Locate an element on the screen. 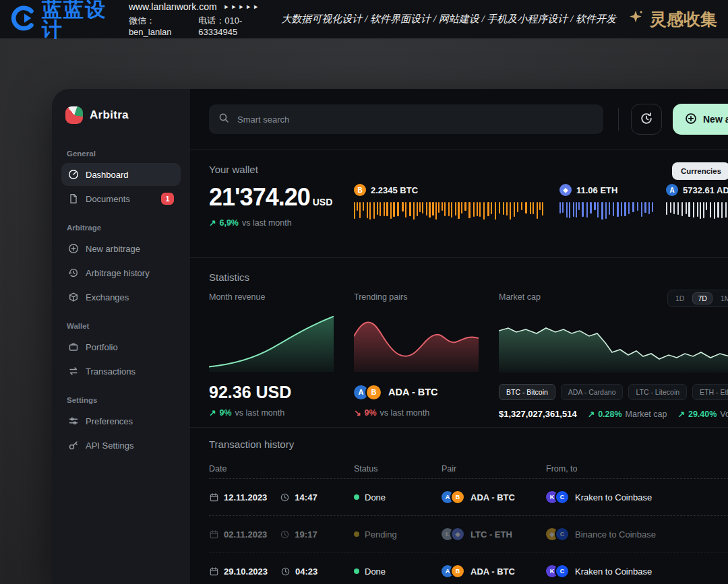  eth-barcode-chart is located at coordinates (607, 212).